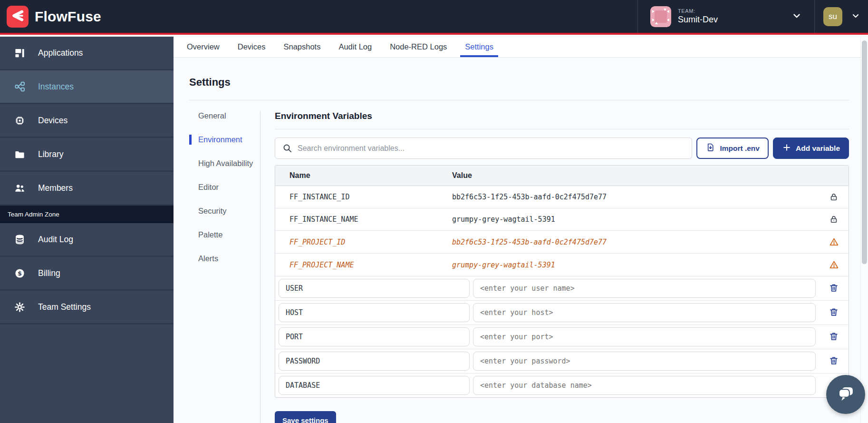  I want to click on team-avatar, so click(661, 17).